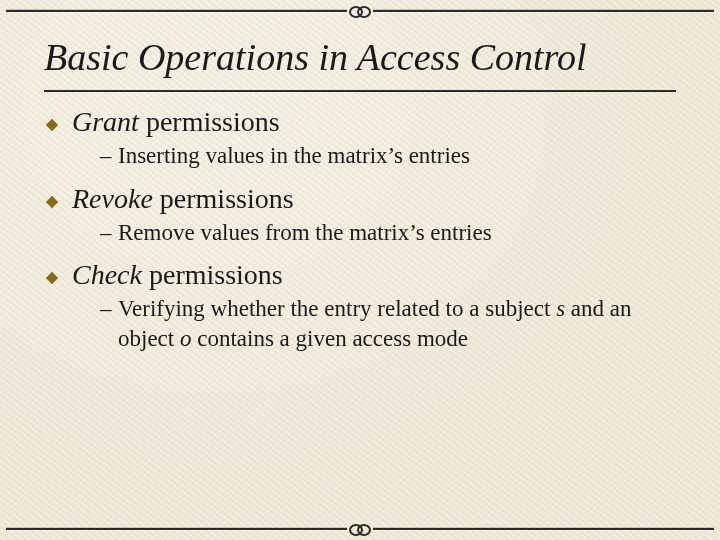 The image size is (720, 540). What do you see at coordinates (107, 274) in the screenshot?
I see `operation-verb: Check` at bounding box center [107, 274].